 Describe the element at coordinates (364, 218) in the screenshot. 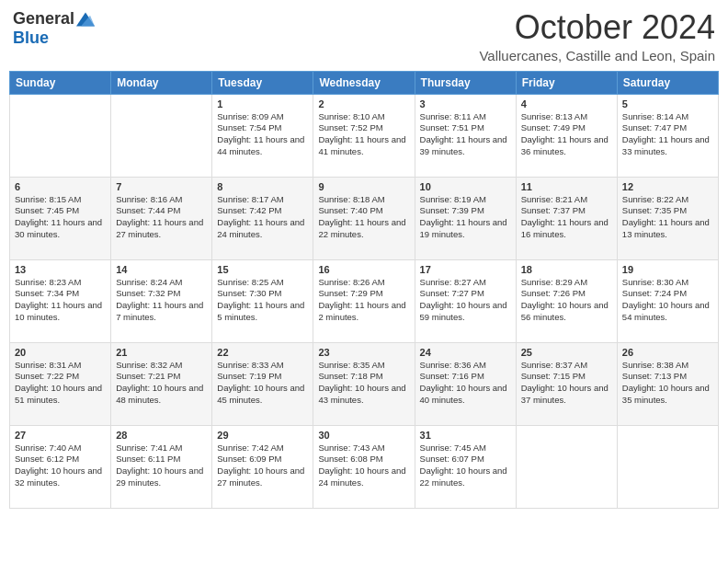

I see `calendar-cell: 9Sunrise: 8:18 AM Sunset: 7:40 PM Daylig…` at that location.